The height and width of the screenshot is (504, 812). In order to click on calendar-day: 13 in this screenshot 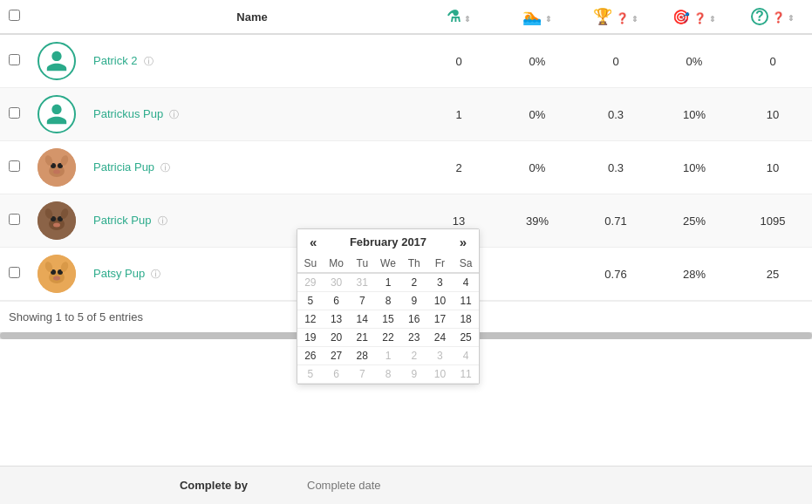, I will do `click(337, 319)`.